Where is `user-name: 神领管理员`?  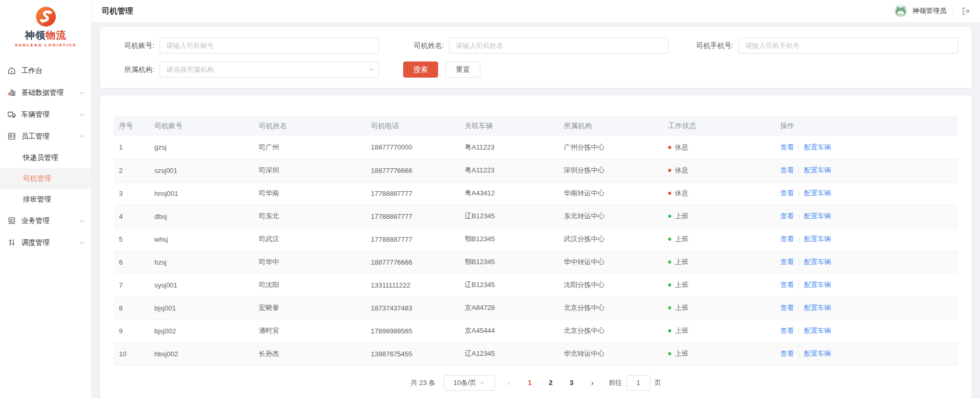 user-name: 神领管理员 is located at coordinates (929, 11).